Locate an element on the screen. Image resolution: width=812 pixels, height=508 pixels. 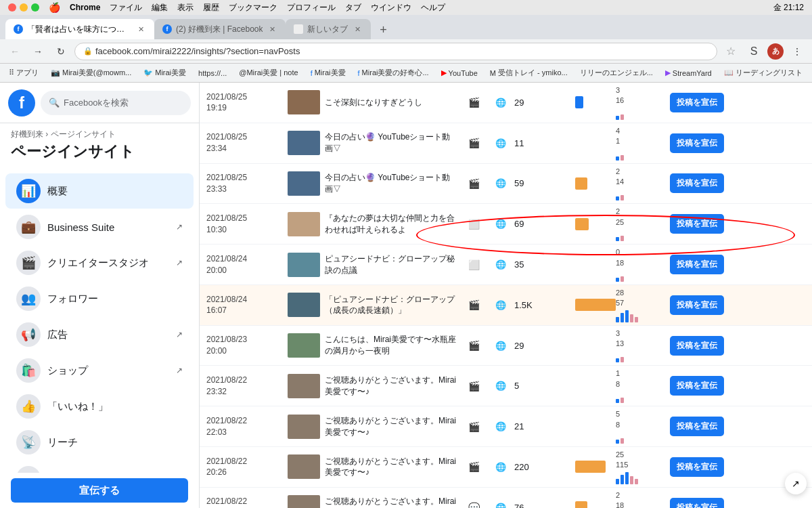
tab-1-close: ✕ is located at coordinates (141, 29).